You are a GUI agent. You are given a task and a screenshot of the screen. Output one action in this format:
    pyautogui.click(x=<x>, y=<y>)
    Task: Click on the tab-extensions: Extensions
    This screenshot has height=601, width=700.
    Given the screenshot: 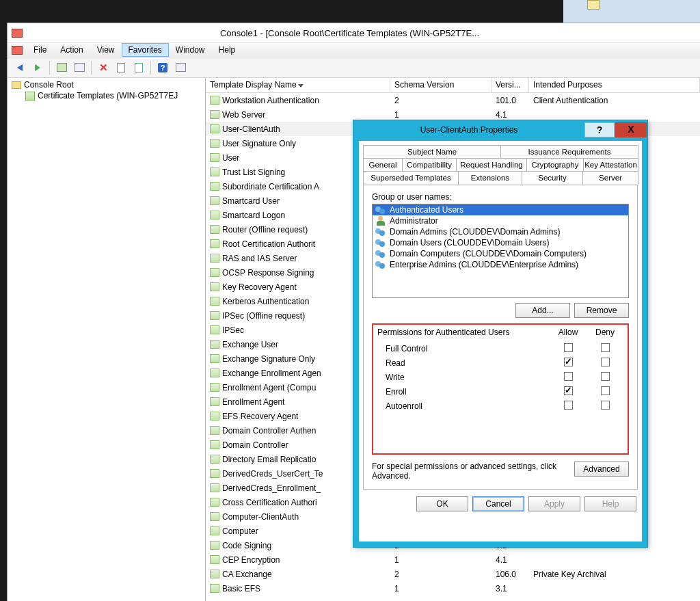 What is the action you would take?
    pyautogui.click(x=490, y=178)
    